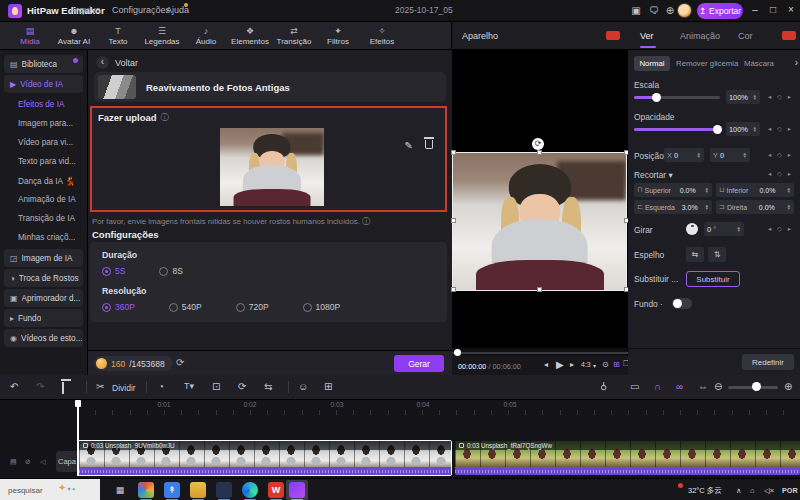 The width and height of the screenshot is (800, 500). I want to click on sidebar-item-minhas-criacoes: Minhas criaçõ..., so click(44, 238).